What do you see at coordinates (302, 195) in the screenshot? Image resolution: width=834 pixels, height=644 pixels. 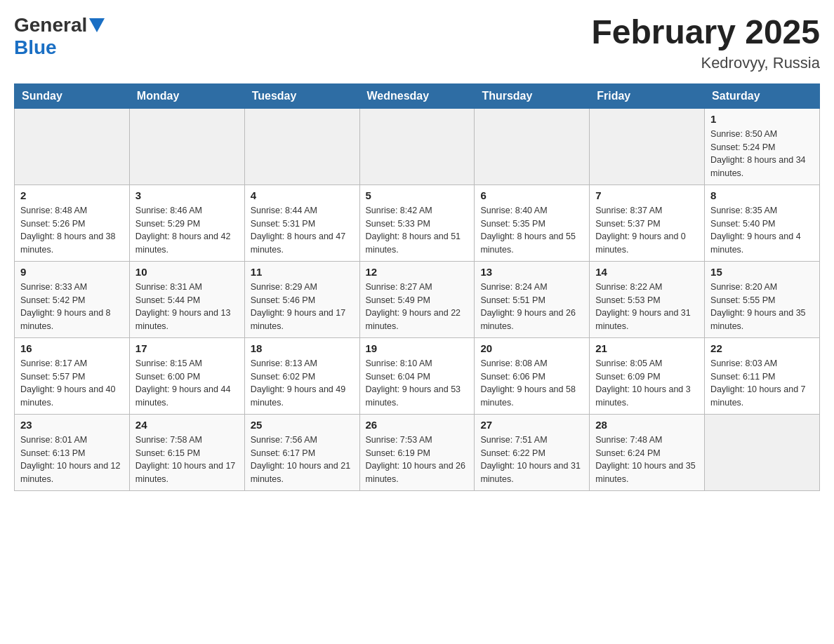 I see `day-number: 4` at bounding box center [302, 195].